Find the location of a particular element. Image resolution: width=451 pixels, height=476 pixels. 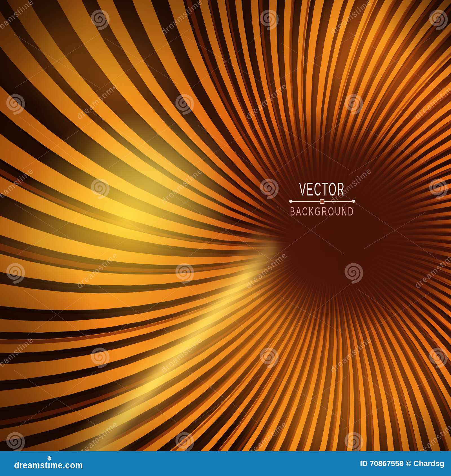

label-subtitle: BACKGROUND is located at coordinates (322, 211).